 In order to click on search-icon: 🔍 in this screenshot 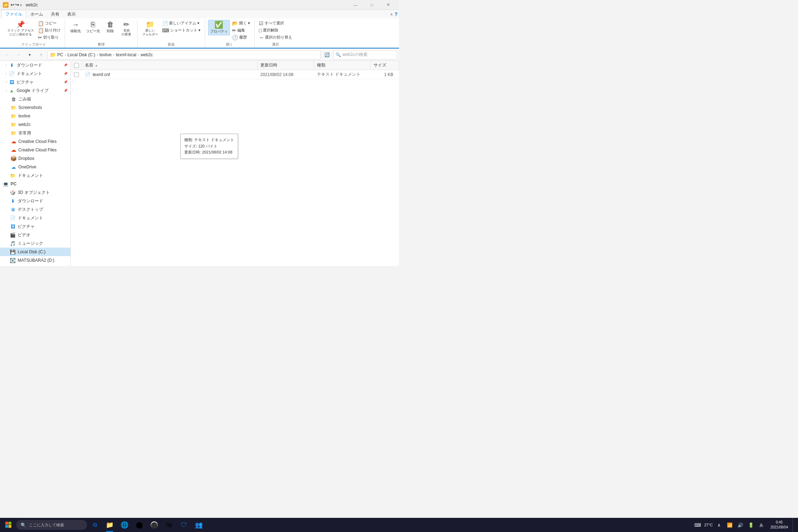, I will do `click(338, 55)`.